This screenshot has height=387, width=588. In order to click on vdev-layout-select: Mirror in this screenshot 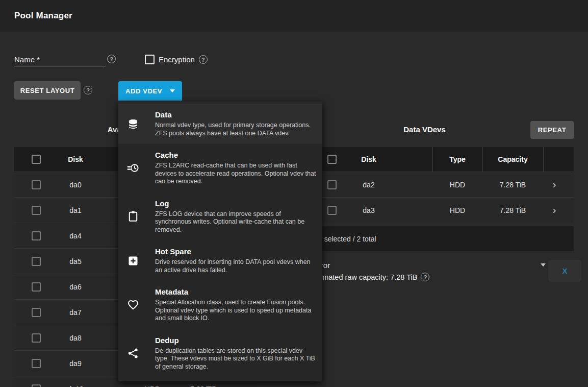, I will do `click(428, 265)`.